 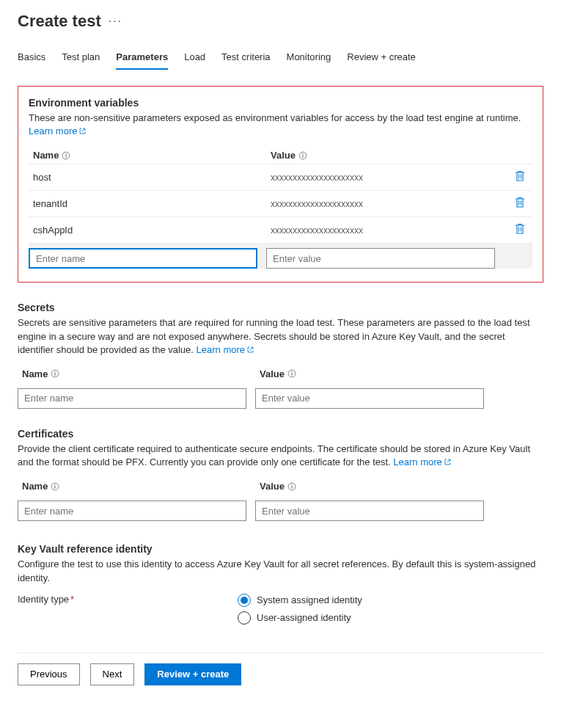 I want to click on previous-button: Previous, so click(x=48, y=674).